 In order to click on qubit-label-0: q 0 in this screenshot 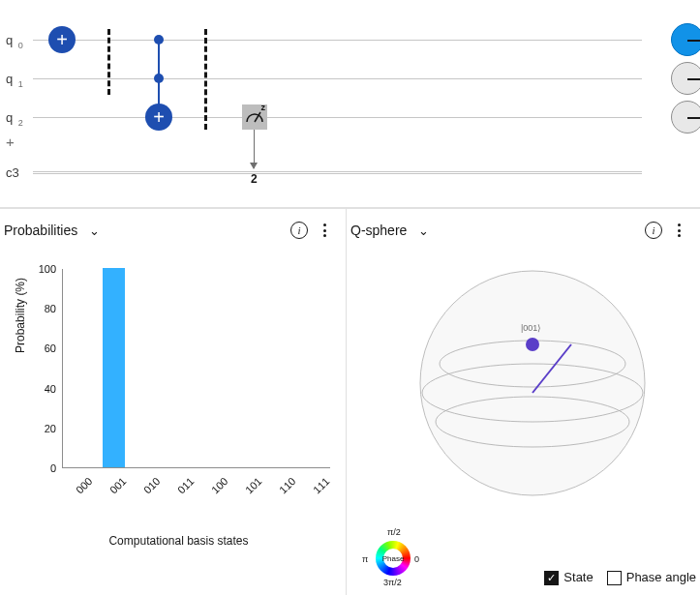, I will do `click(15, 42)`.